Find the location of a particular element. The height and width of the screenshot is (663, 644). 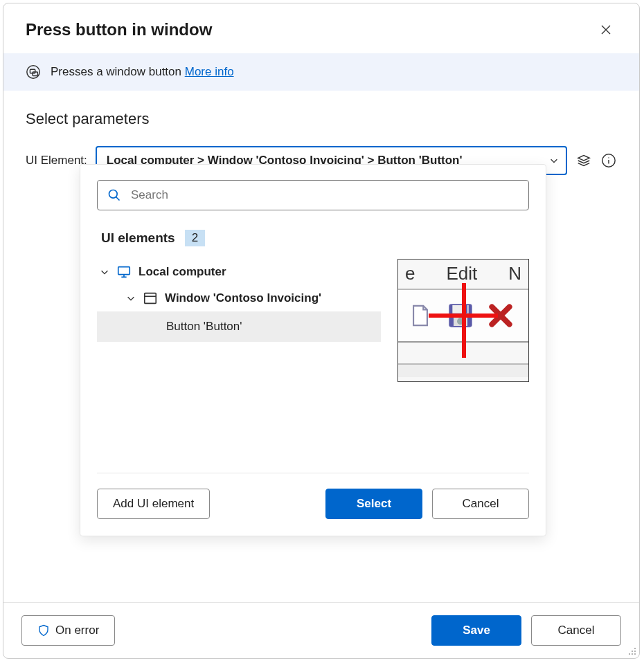

tree-label: Button 'Button' is located at coordinates (204, 327).